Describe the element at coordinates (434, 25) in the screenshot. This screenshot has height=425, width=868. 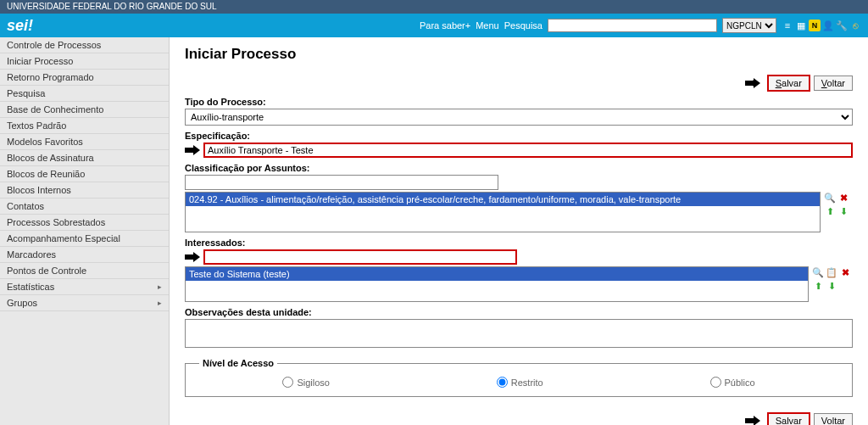
I see `header: sei! Para saber+ Menu Pesquisa NGPCLN ≡ …` at that location.